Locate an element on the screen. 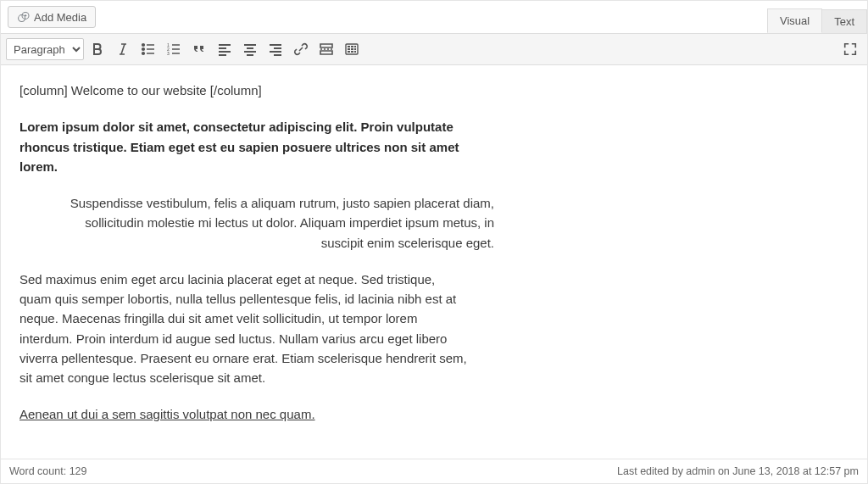  svg-text: 3 is located at coordinates (168, 53).